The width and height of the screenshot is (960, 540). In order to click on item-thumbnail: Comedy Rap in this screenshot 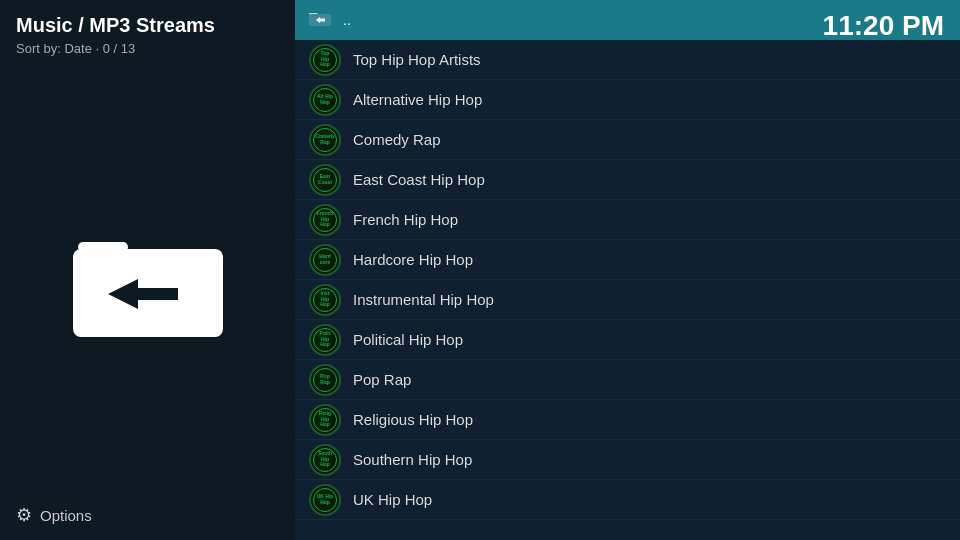, I will do `click(325, 140)`.